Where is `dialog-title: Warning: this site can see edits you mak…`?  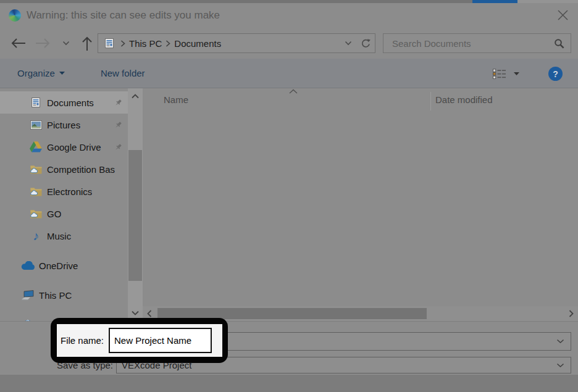
dialog-title: Warning: this site can see edits you mak… is located at coordinates (124, 15).